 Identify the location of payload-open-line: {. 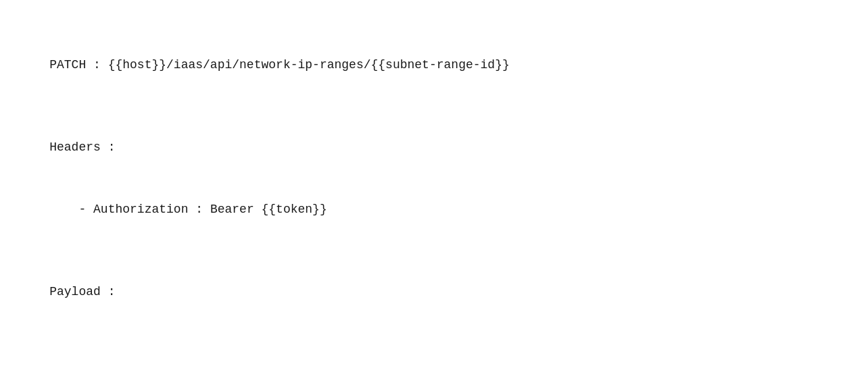
(434, 356).